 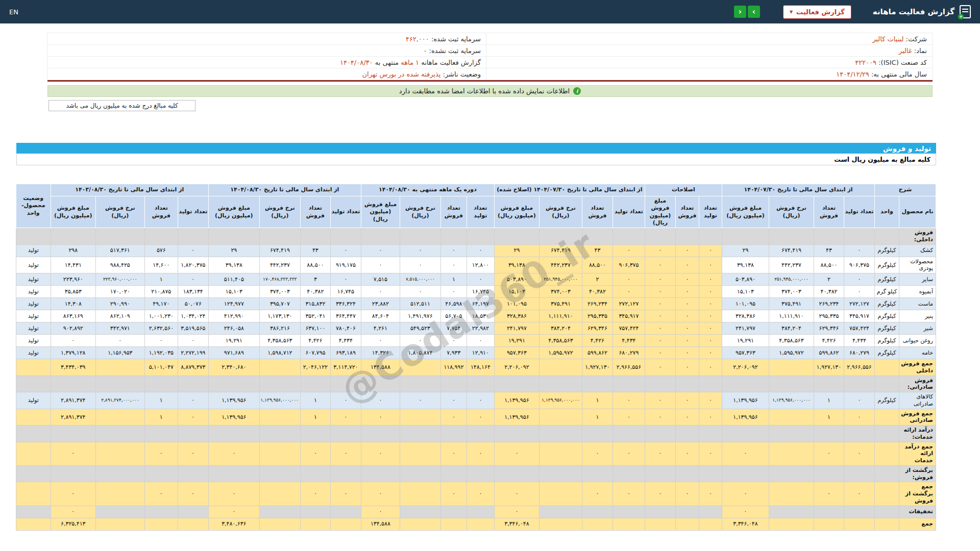 I want to click on value-cell: ۱۵,۱۰۳, so click(x=234, y=292).